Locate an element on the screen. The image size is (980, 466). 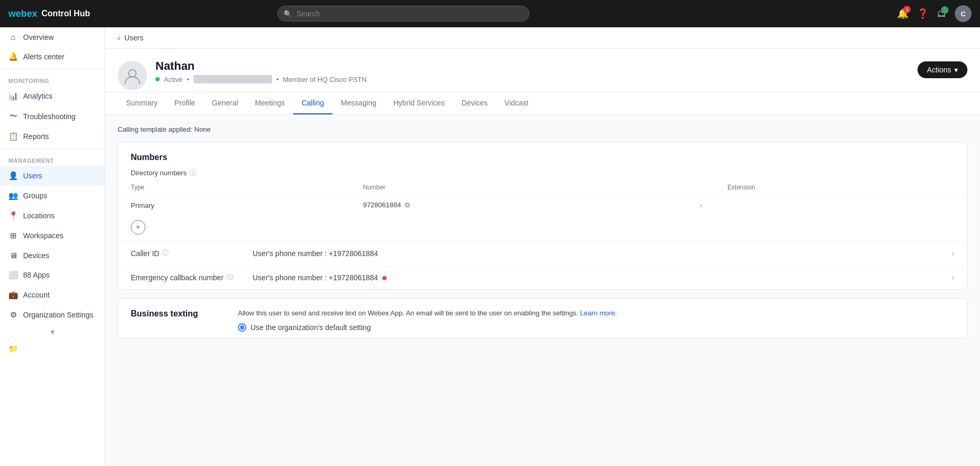
sidebar-label-apps: 88 Apps is located at coordinates (37, 275).